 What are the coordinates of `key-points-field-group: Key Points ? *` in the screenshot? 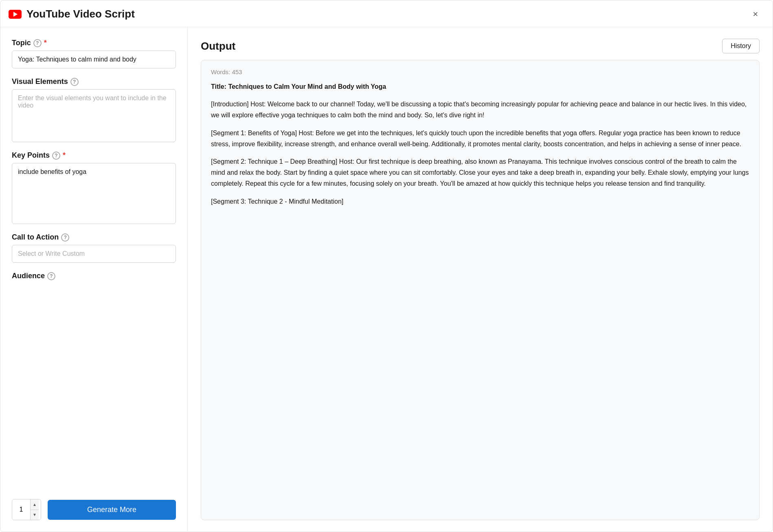 It's located at (94, 187).